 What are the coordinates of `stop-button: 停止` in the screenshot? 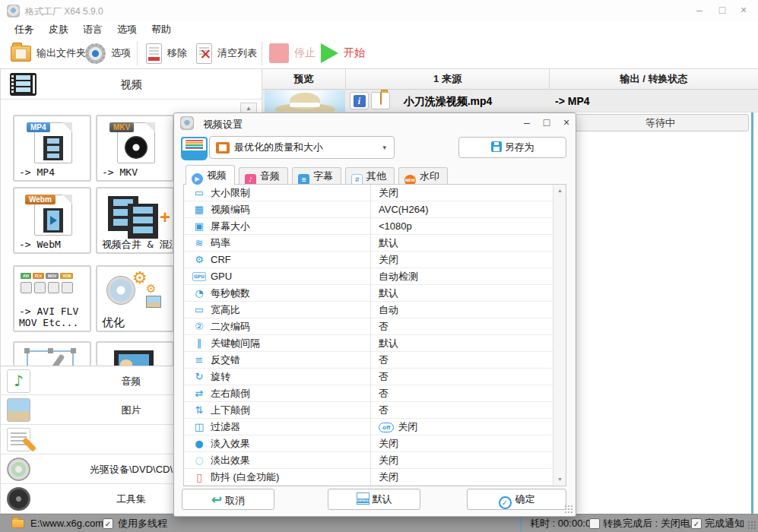 It's located at (292, 53).